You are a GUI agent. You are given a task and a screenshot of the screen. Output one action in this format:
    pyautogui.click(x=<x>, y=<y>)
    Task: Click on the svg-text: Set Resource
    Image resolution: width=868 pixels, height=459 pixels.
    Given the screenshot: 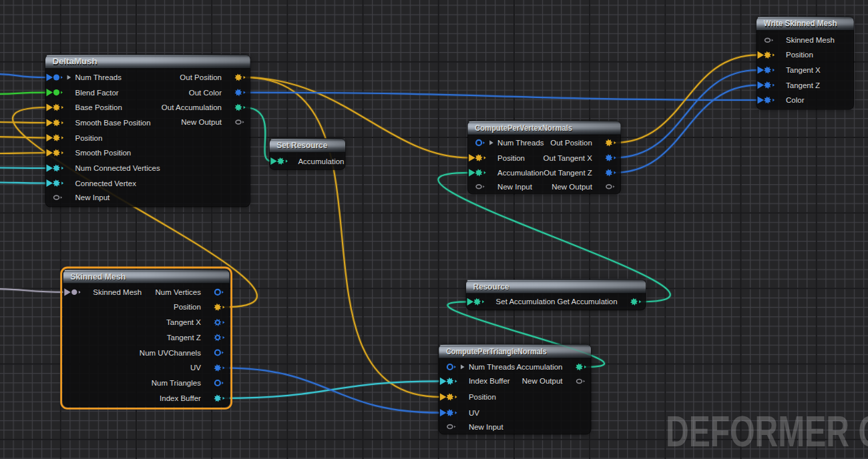 What is the action you would take?
    pyautogui.click(x=302, y=145)
    